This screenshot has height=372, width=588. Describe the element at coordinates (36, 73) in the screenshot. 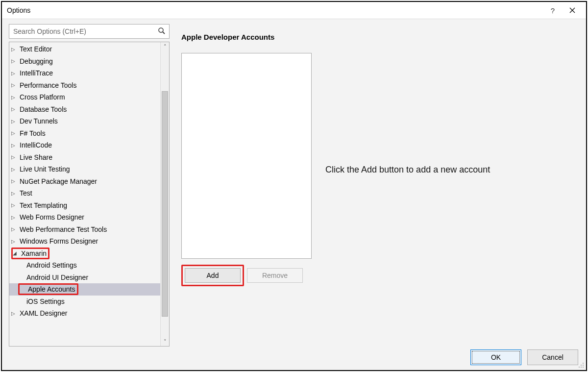

I see `tree-item-label: IntelliTrace` at that location.